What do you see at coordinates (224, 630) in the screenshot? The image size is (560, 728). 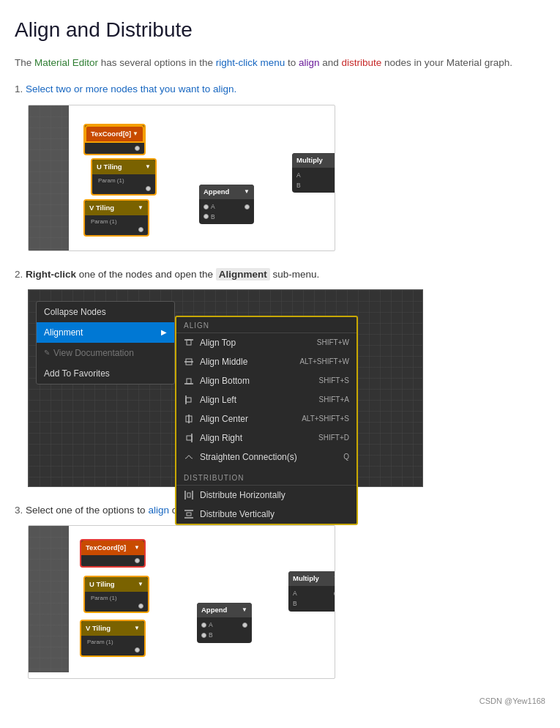 I see `append-body-3: A B` at bounding box center [224, 630].